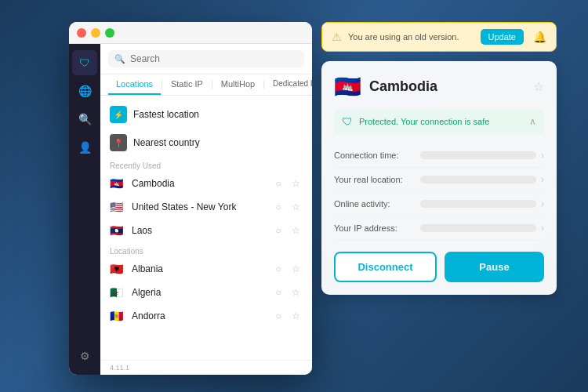 This screenshot has width=588, height=392. Describe the element at coordinates (296, 230) in the screenshot. I see `laos-star-btn: ☆` at that location.